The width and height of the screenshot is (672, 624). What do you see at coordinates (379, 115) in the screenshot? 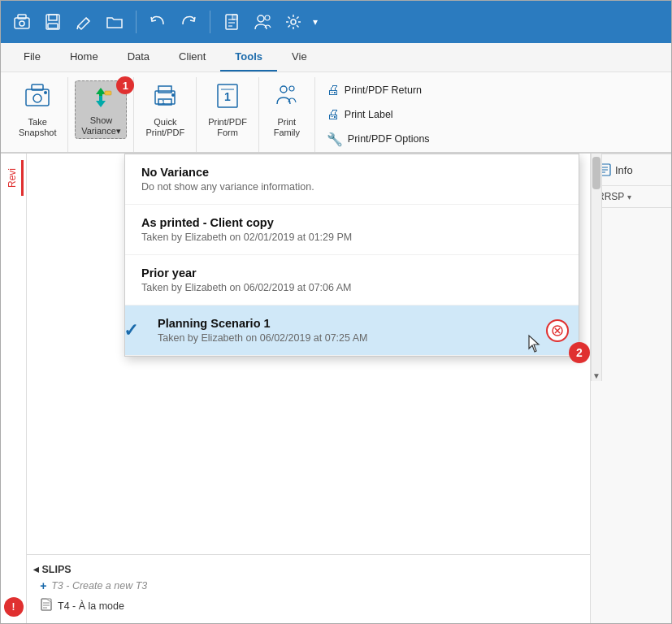
I see `ribbon-right-group: 🖨 Print/PDF Return 🖨 Print Label 🔧 Print…` at bounding box center [379, 115].